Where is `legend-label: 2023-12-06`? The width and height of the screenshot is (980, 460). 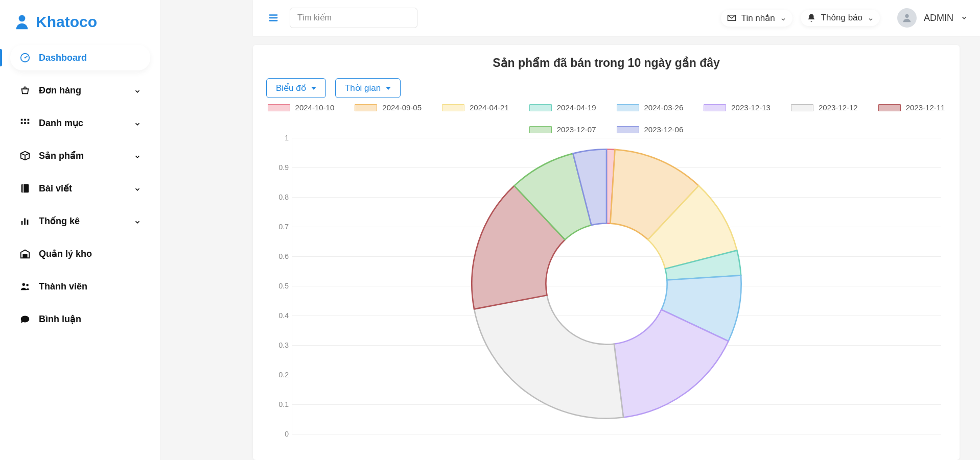
legend-label: 2023-12-06 is located at coordinates (664, 130).